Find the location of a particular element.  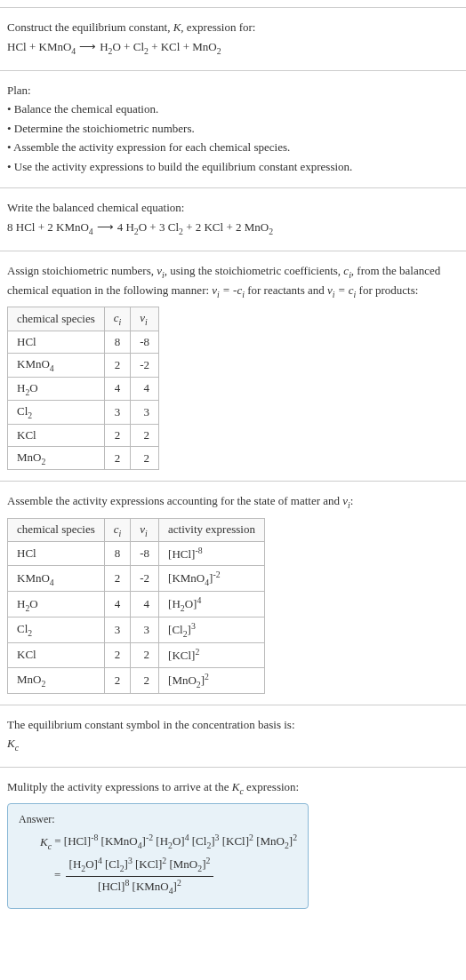

nu-i: νi is located at coordinates (160, 270).